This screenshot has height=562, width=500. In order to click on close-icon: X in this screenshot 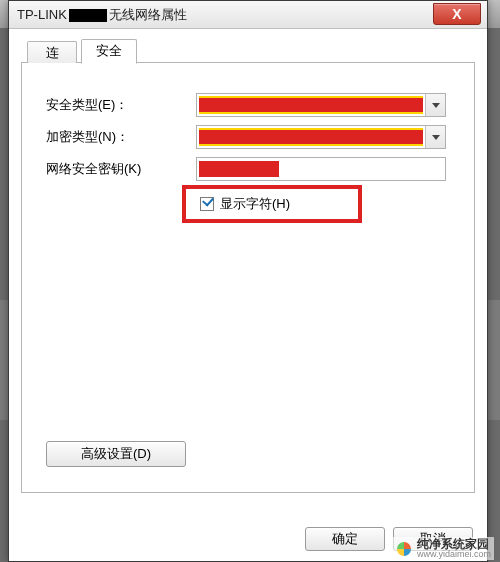, I will do `click(456, 14)`.